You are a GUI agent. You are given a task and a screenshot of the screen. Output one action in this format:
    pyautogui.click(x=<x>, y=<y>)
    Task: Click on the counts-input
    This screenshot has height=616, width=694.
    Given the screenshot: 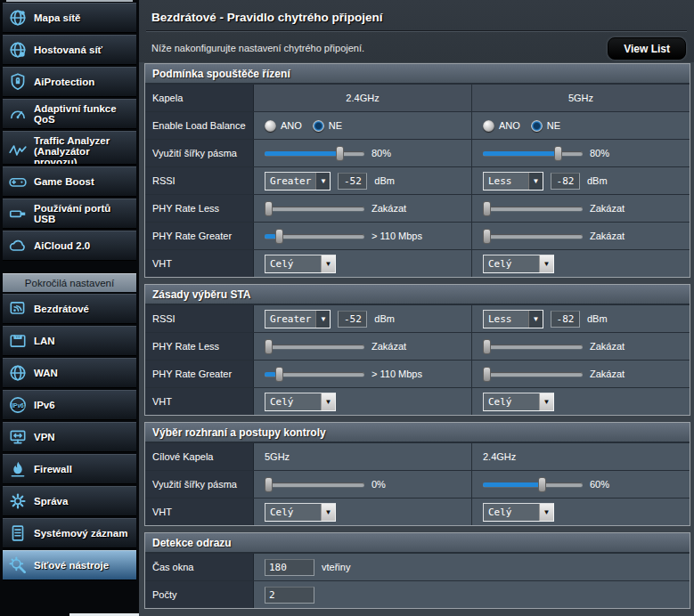 What is the action you would take?
    pyautogui.click(x=290, y=595)
    